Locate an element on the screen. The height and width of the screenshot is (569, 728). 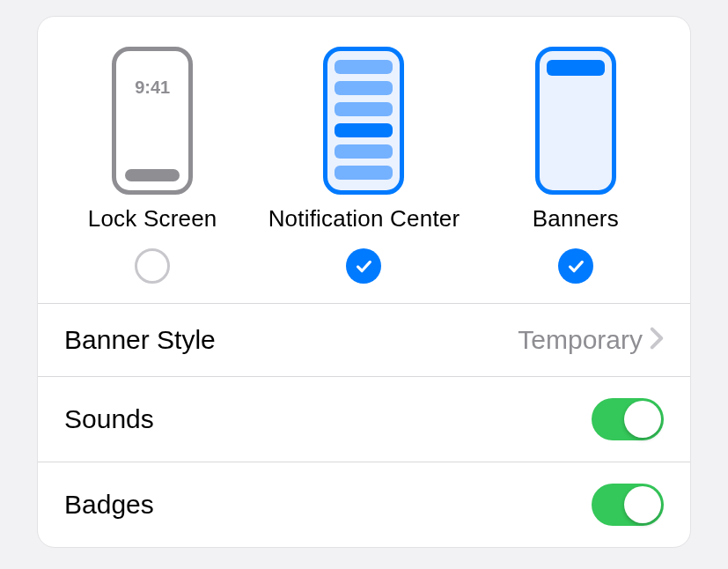
lock-screen-preview-icon: 9:41 is located at coordinates (152, 121).